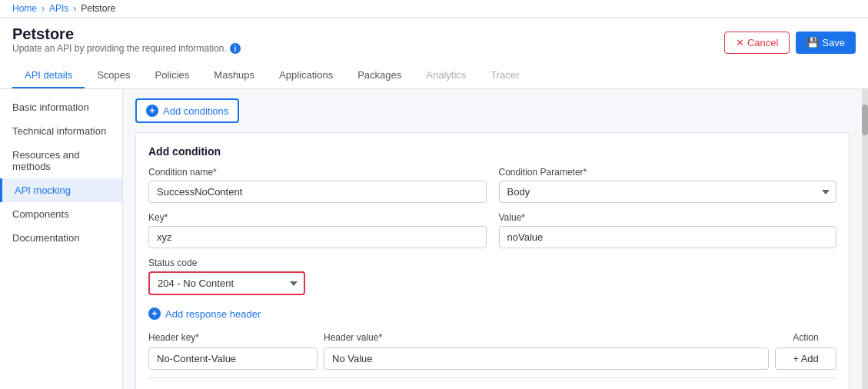 This screenshot has width=868, height=389. I want to click on status-code-section: Status code 200 - OK 201 - Created 204 -…, so click(492, 277).